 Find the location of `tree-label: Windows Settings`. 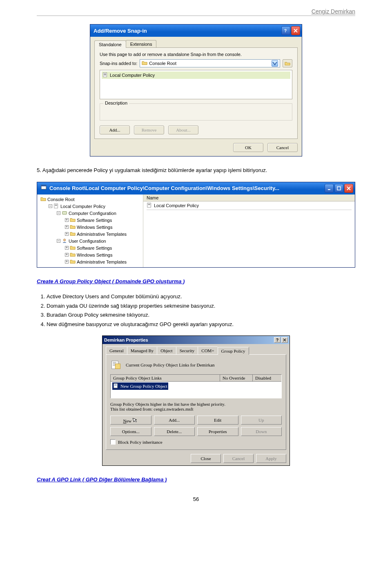

tree-label: Windows Settings is located at coordinates (95, 227).